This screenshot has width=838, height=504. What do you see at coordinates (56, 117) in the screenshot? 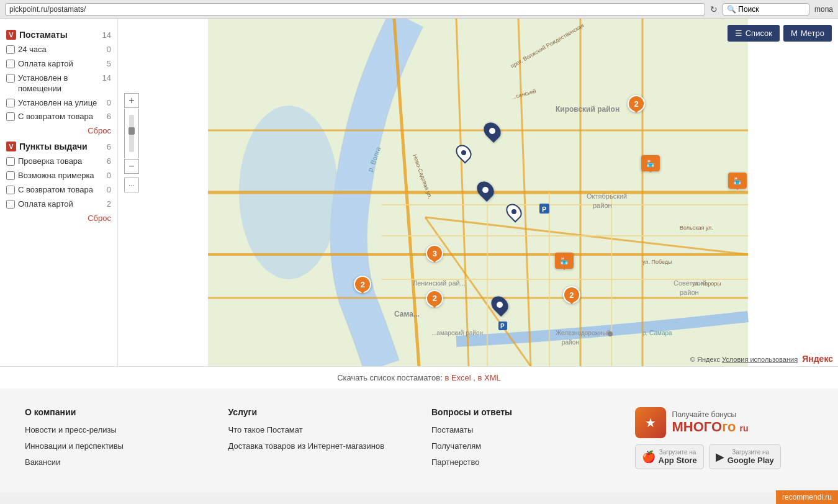
I see `filter-label-return: С возвратом товара` at bounding box center [56, 117].